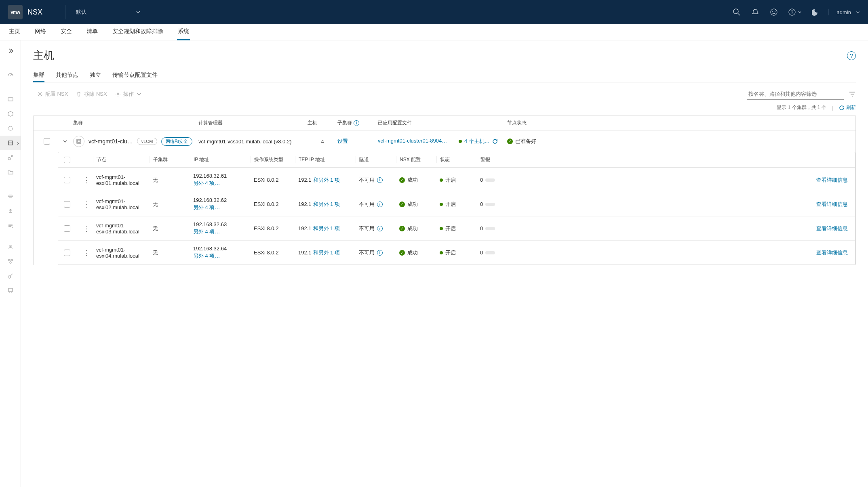  Describe the element at coordinates (121, 160) in the screenshot. I see `col-node: 节点` at that location.